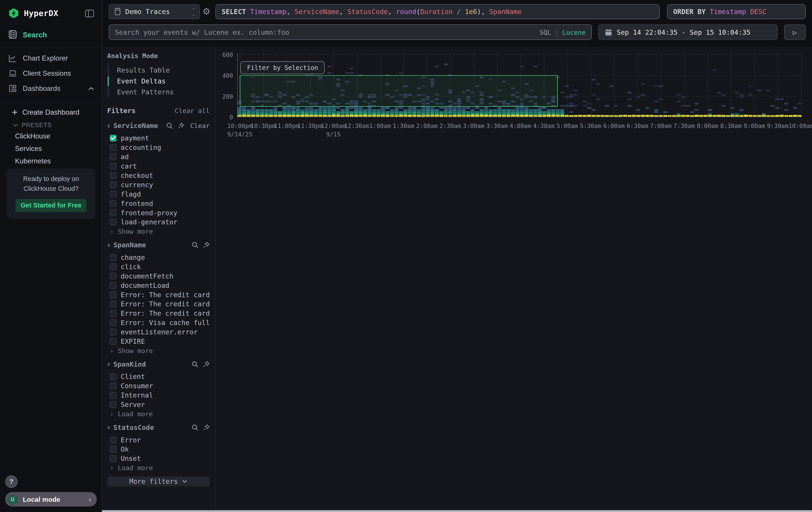  Describe the element at coordinates (51, 112) in the screenshot. I see `create-dashboard-button: Create Dashboard` at that location.